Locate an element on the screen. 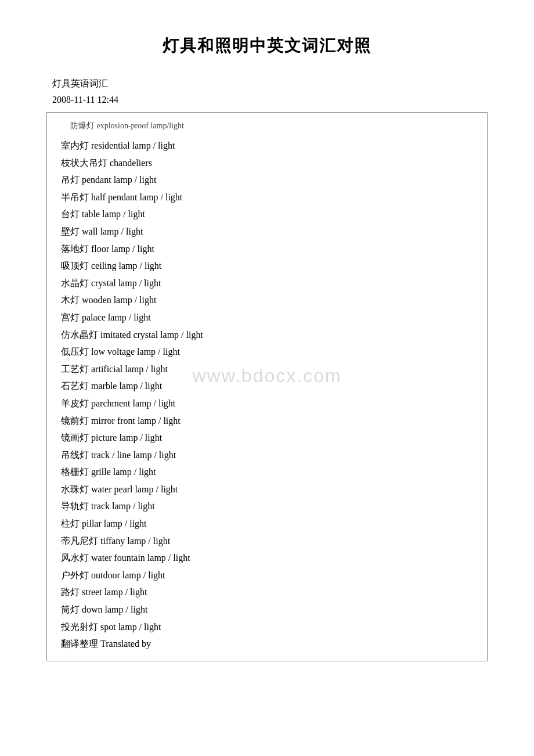 This screenshot has width=534, height=756. list-item: 半吊灯 half pendant lamp / light is located at coordinates (267, 197).